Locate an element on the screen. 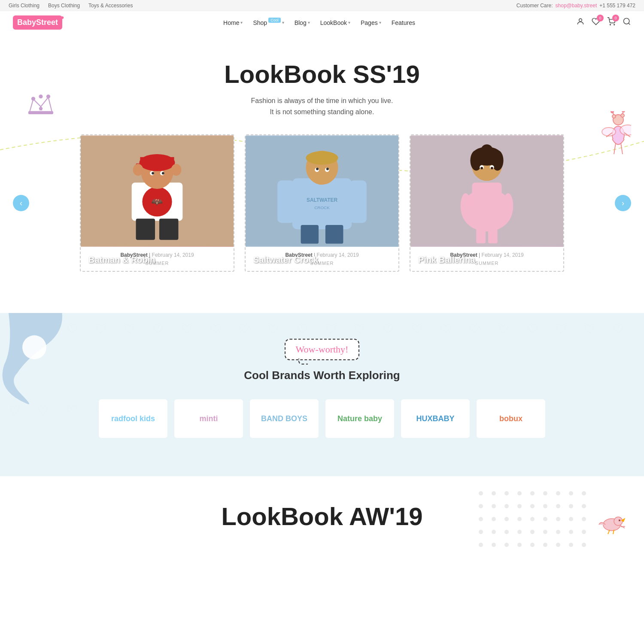 This screenshot has width=644, height=644. account-button is located at coordinates (580, 22).